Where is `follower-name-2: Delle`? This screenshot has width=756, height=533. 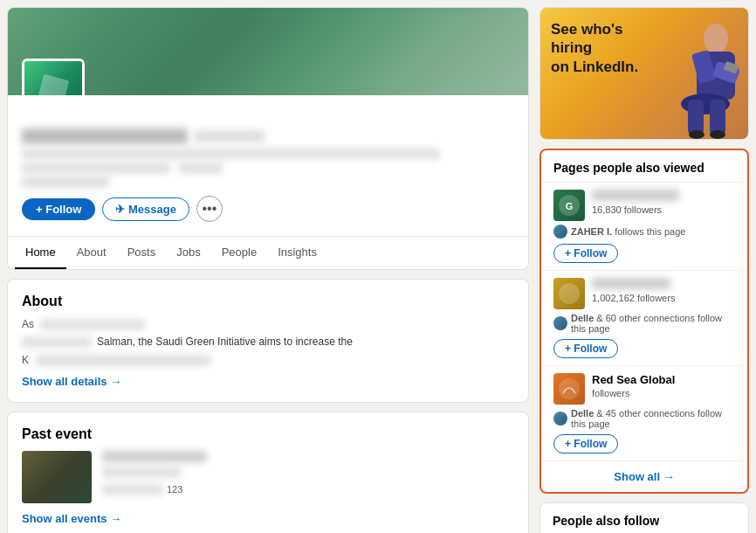
follower-name-2: Delle is located at coordinates (582, 318).